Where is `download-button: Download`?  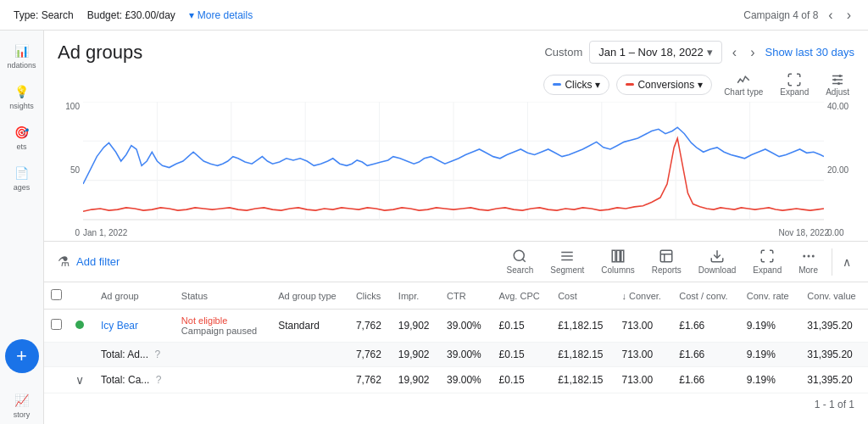
download-button: Download is located at coordinates (717, 261).